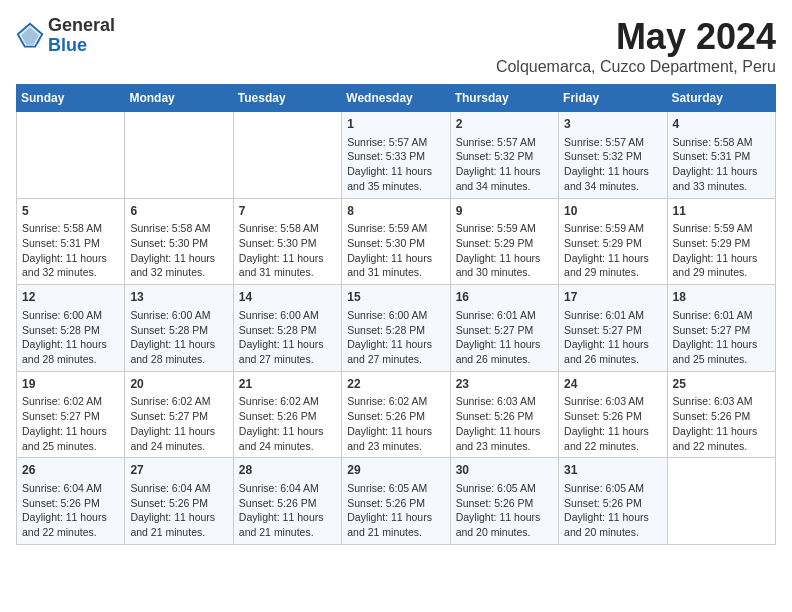 Image resolution: width=792 pixels, height=612 pixels. What do you see at coordinates (396, 470) in the screenshot?
I see `day-number: 29` at bounding box center [396, 470].